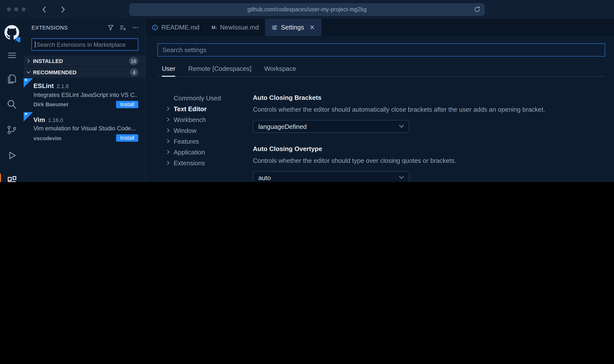  What do you see at coordinates (123, 28) in the screenshot?
I see `clear-search-results-icon` at bounding box center [123, 28].